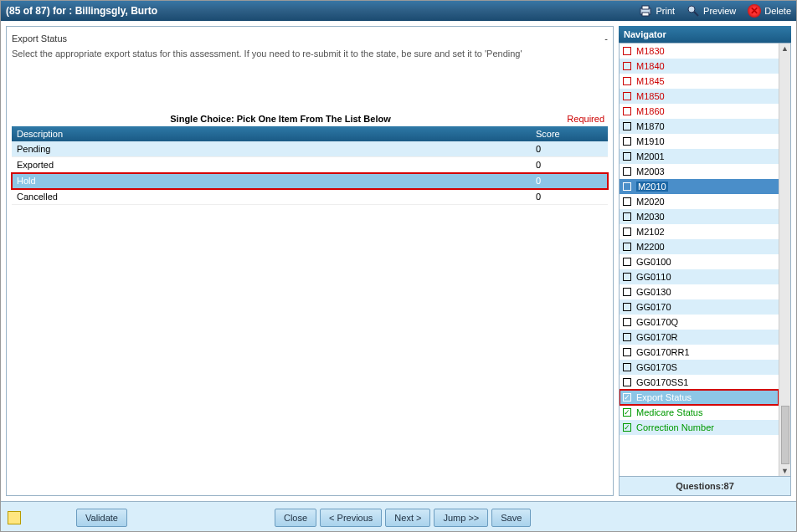  What do you see at coordinates (650, 111) in the screenshot?
I see `nav-item-label: M1860` at bounding box center [650, 111].